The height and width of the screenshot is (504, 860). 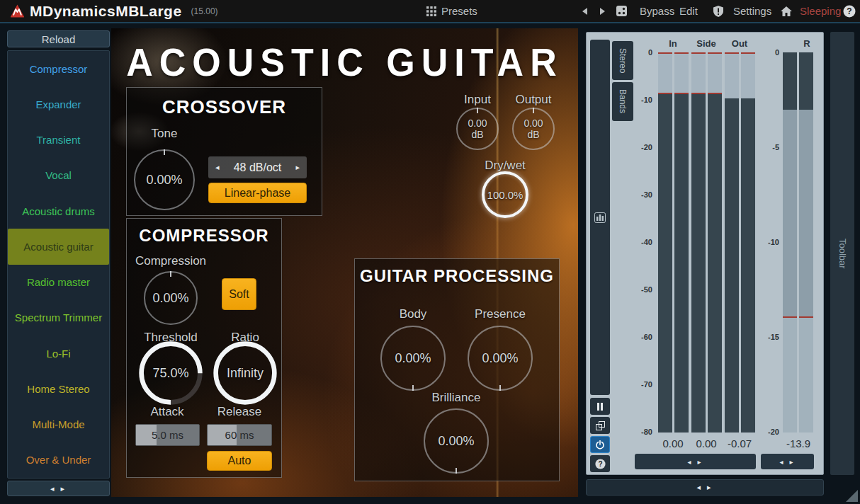 What do you see at coordinates (849, 11) in the screenshot?
I see `help-button: ?` at bounding box center [849, 11].